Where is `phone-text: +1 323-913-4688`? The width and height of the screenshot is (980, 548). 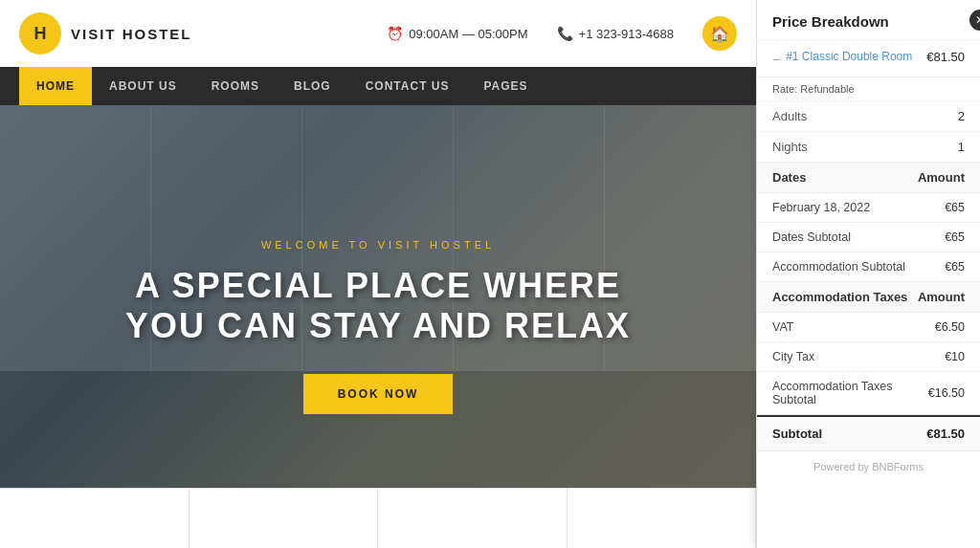 phone-text: +1 323-913-4688 is located at coordinates (626, 34).